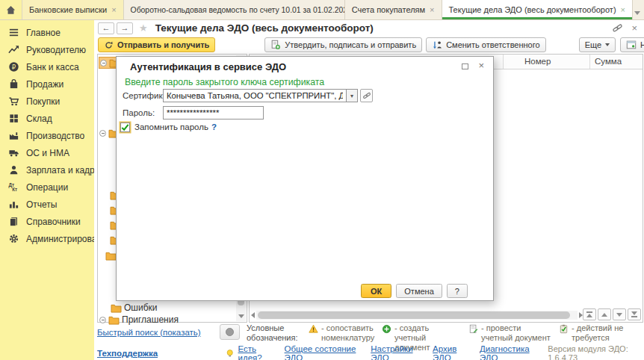 The image size is (644, 360). I want to click on sidebar-item-label: Производство, so click(55, 136).